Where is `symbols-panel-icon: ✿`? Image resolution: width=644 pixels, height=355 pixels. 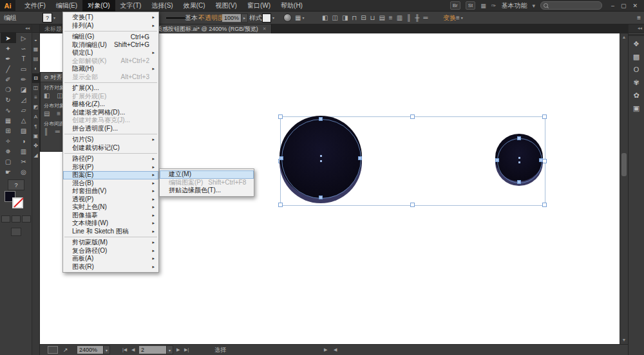 symbols-panel-icon: ✿ is located at coordinates (636, 95).